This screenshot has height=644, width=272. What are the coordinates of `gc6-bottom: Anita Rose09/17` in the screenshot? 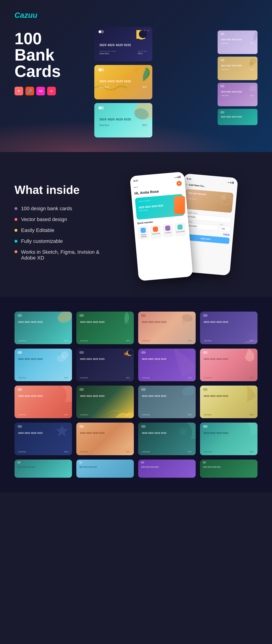 It's located at (105, 378).